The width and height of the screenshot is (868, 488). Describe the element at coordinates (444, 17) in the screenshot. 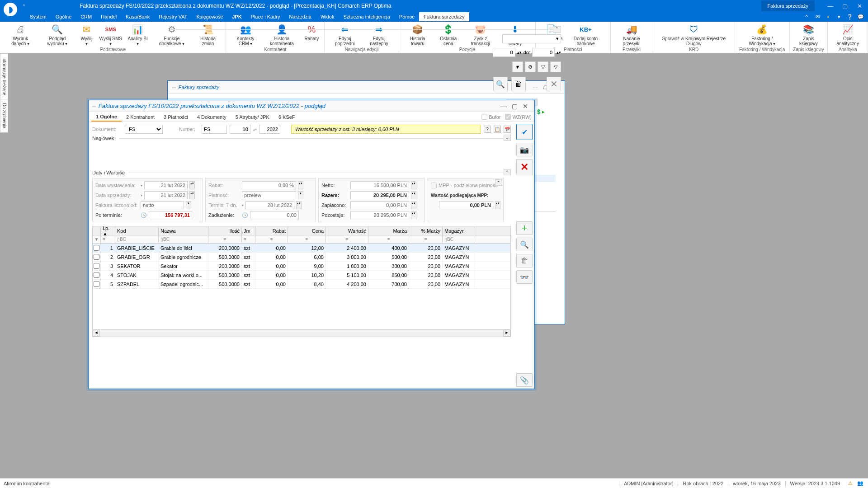

I see `menu-faktura: Faktura sprzedaży` at that location.